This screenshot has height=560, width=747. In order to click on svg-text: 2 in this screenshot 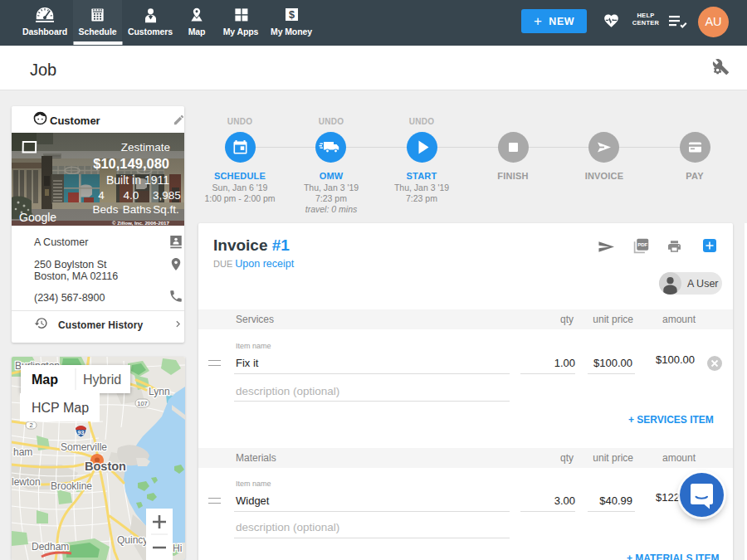, I will do `click(31, 425)`.